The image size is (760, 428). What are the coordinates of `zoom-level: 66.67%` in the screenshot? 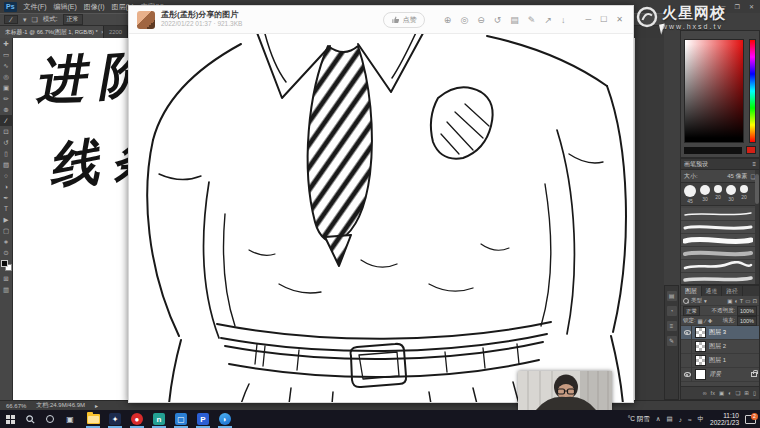 It's located at (16, 406).